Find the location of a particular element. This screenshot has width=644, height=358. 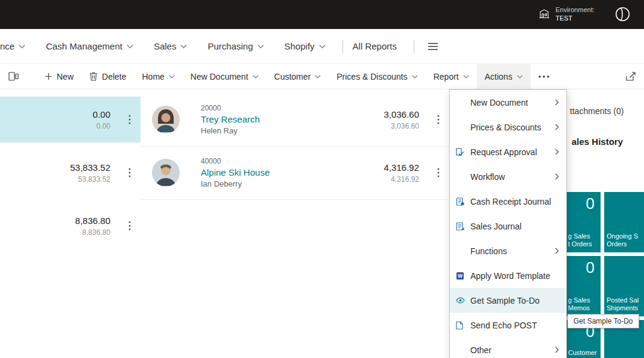

customer-info: 20000 Trey Research Helen Ray is located at coordinates (230, 120).